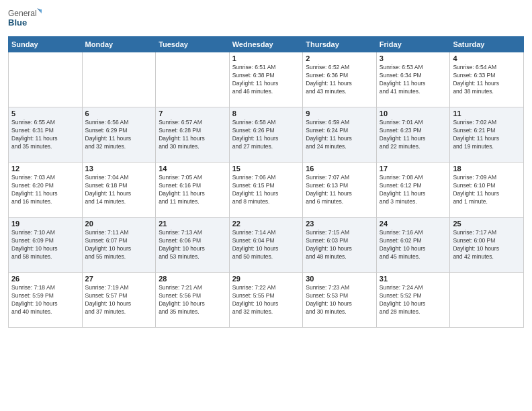 Image resolution: width=532 pixels, height=411 pixels. What do you see at coordinates (46, 279) in the screenshot?
I see `day-number: 26` at bounding box center [46, 279].